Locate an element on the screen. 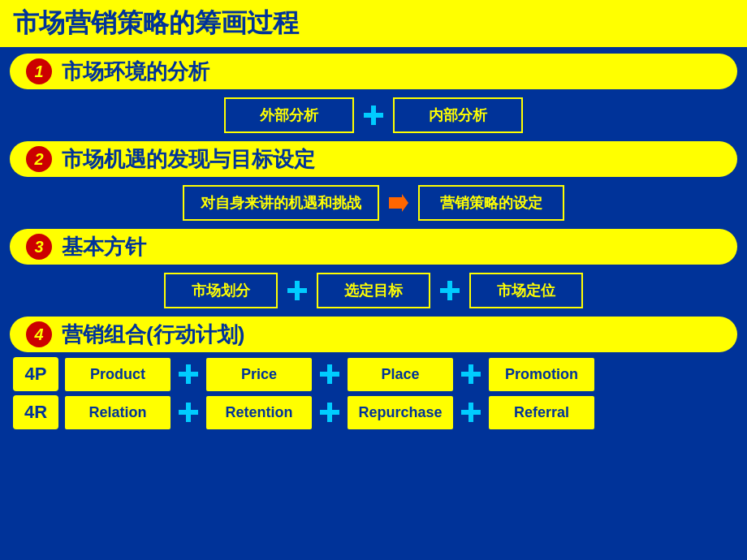  box-strategy: 营销策略的设定 is located at coordinates (491, 203).